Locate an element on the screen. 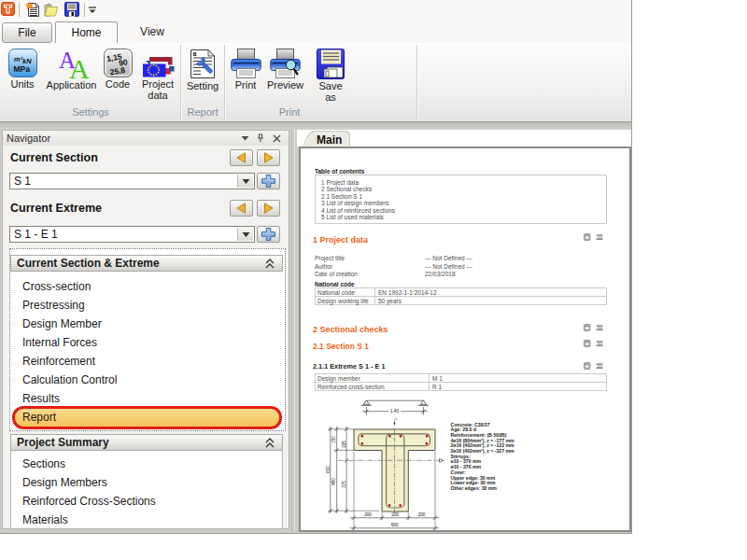 Image resolution: width=747 pixels, height=560 pixels. svg-text: 375 is located at coordinates (344, 484).